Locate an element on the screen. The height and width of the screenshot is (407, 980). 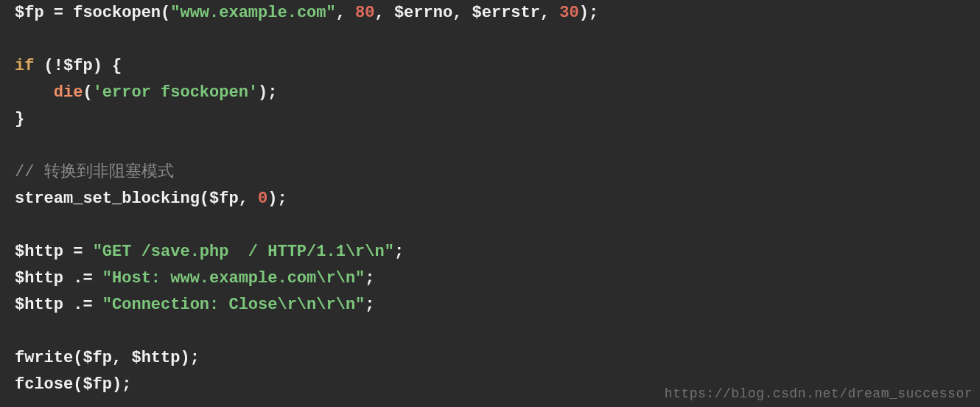
code-token: (! is located at coordinates (49, 66).